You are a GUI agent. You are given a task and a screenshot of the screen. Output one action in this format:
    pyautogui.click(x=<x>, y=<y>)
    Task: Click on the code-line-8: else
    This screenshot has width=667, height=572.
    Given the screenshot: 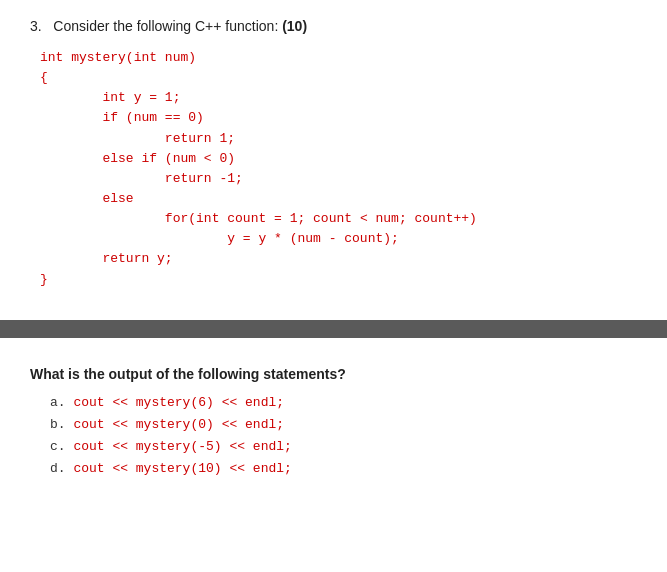 What is the action you would take?
    pyautogui.click(x=338, y=199)
    